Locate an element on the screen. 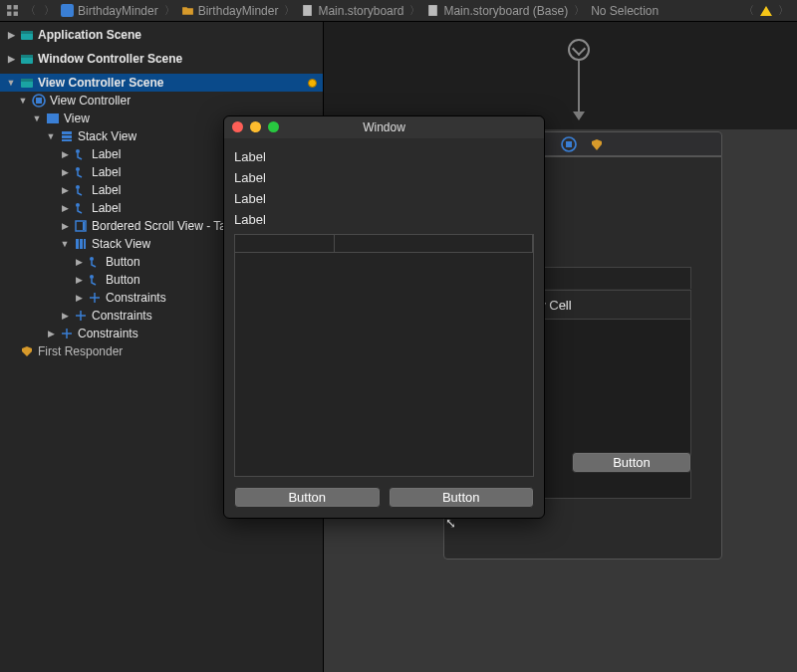 The image size is (797, 672). preview-table-view is located at coordinates (385, 355).